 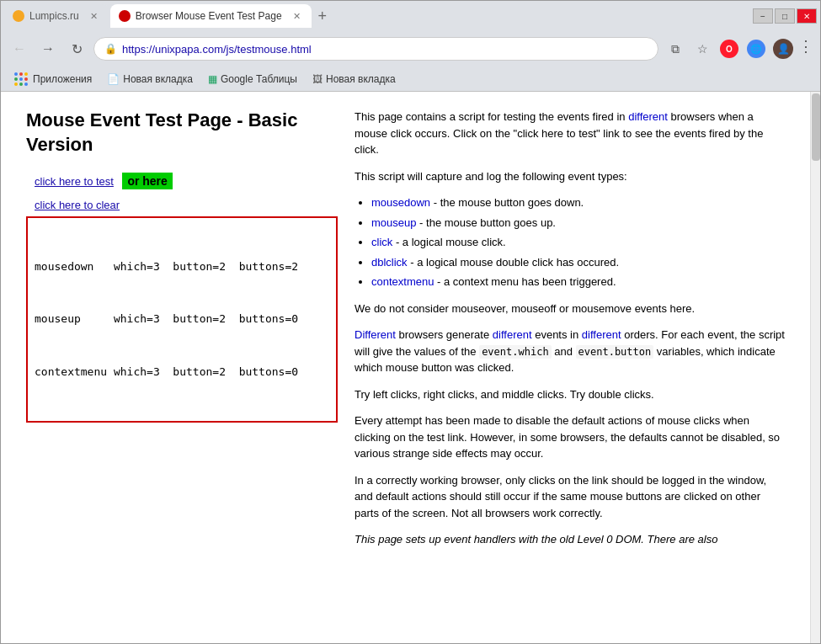 I want to click on page-icon2: 🖼, so click(x=317, y=79).